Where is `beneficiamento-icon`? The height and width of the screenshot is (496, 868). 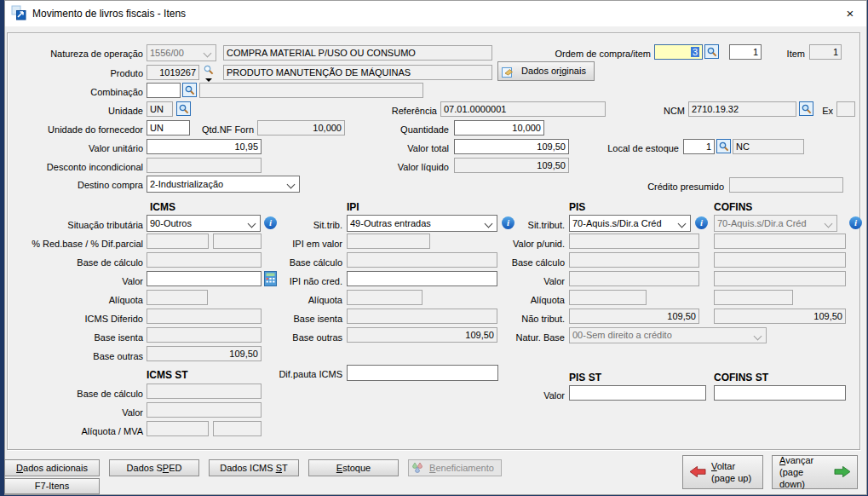 beneficiamento-icon is located at coordinates (417, 468).